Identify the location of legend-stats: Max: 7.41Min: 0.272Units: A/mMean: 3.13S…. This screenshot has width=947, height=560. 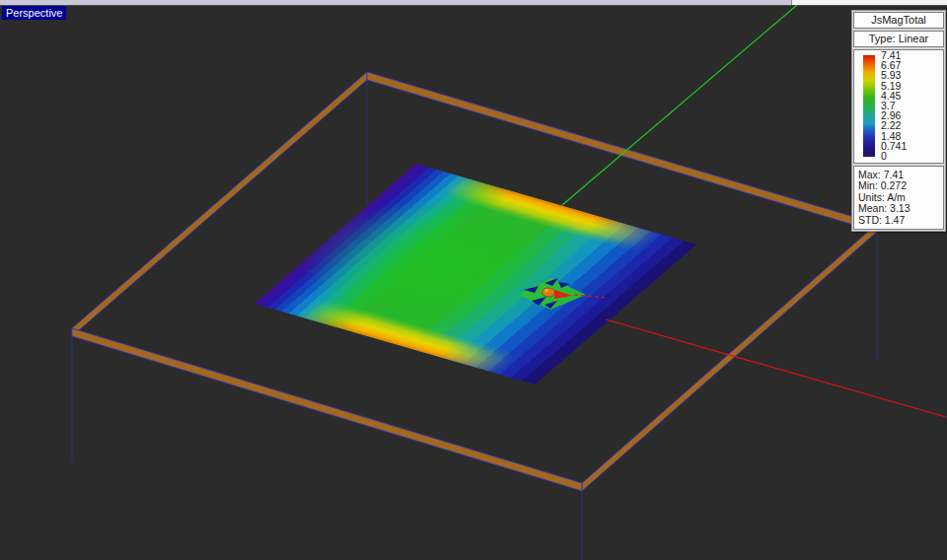
(899, 197).